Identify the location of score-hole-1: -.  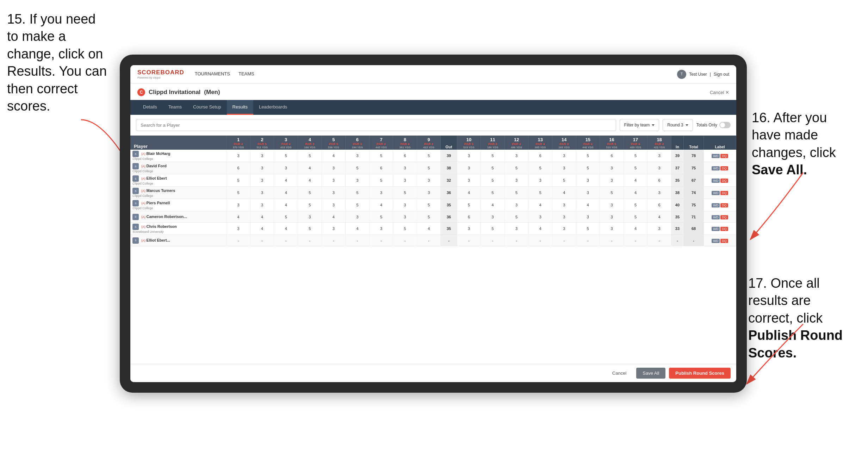
(238, 241).